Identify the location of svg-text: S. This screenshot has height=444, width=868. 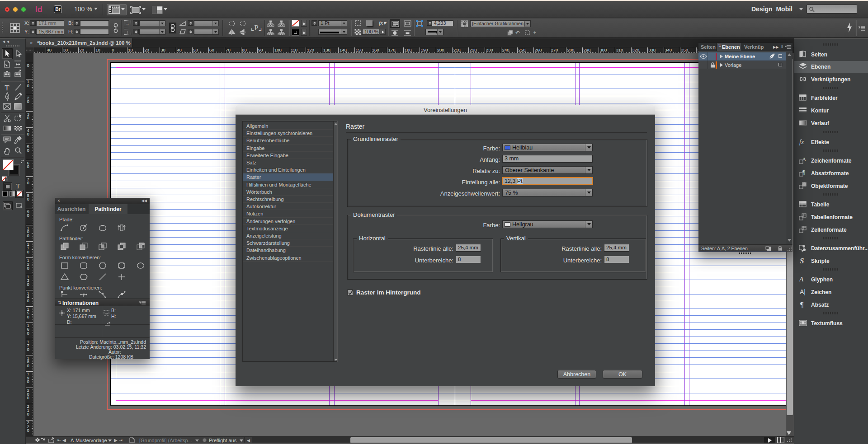
(802, 261).